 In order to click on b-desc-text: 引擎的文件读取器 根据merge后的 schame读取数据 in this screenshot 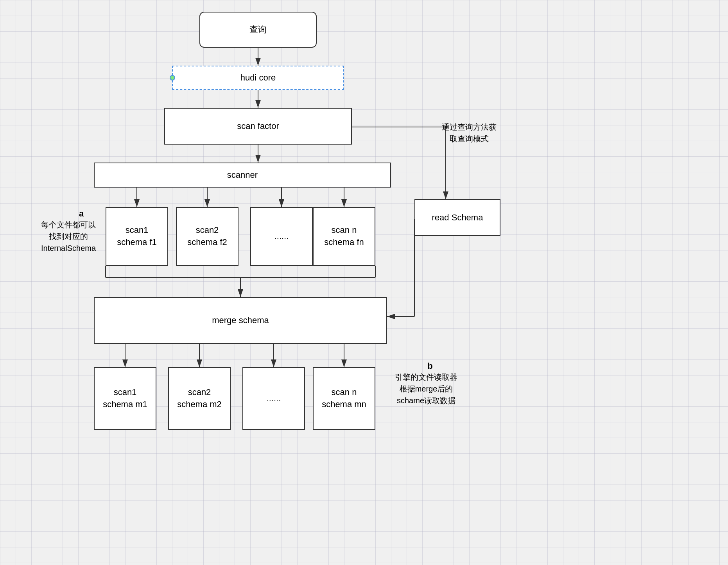, I will do `click(426, 389)`.